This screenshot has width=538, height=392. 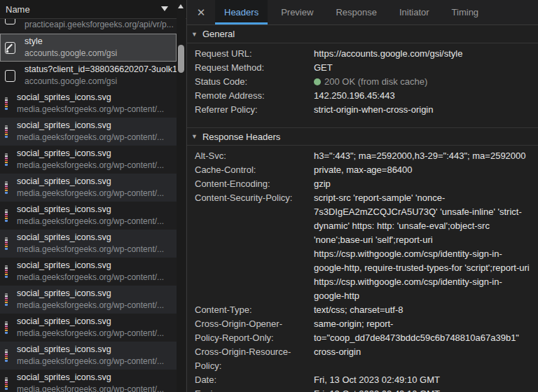 What do you see at coordinates (363, 136) in the screenshot?
I see `response-headers-section-header: ▼ Response Headers` at bounding box center [363, 136].